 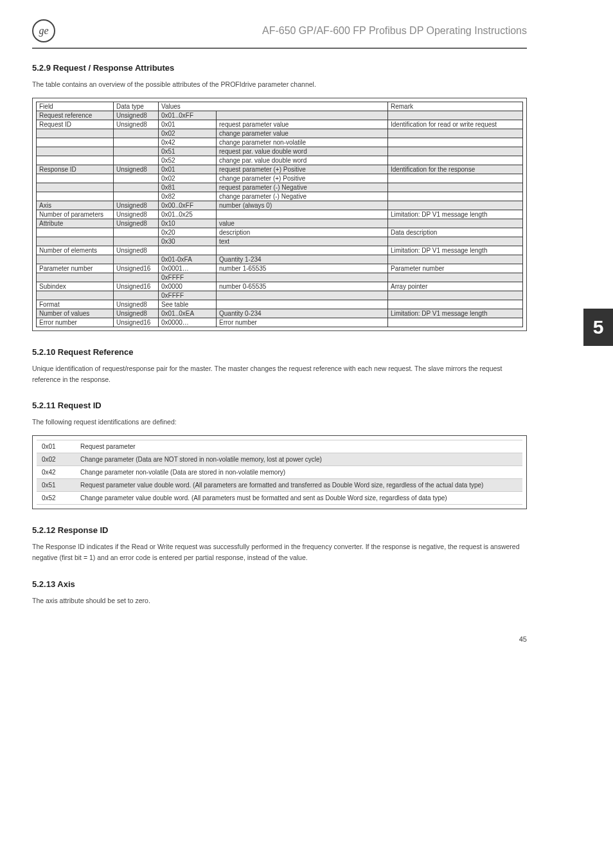 I want to click on cell-value: 0x51, so click(x=188, y=151).